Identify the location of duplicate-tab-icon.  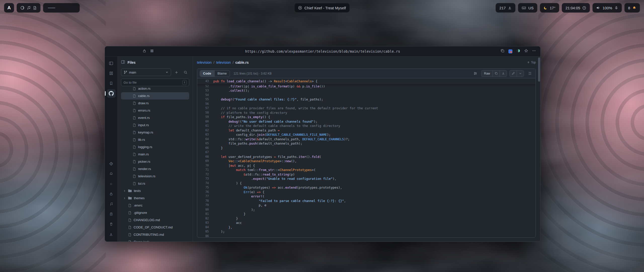
(503, 51).